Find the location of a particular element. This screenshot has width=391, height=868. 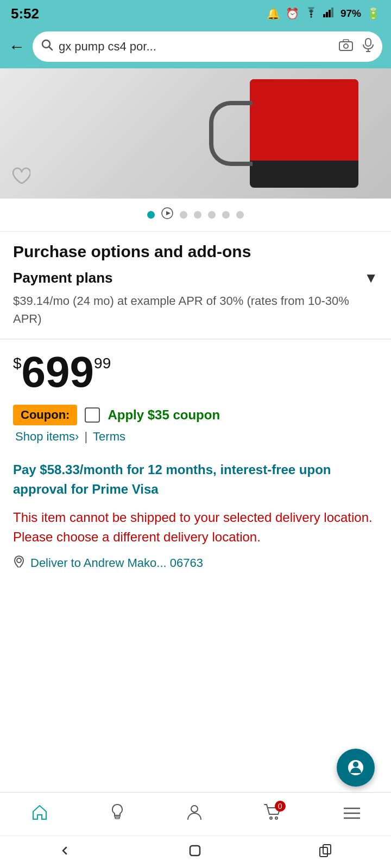

shop-items-link: Shop items› is located at coordinates (47, 437).